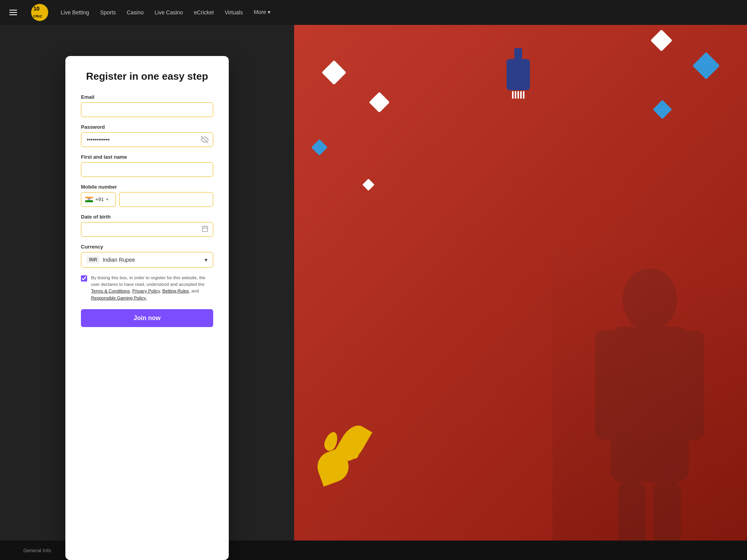 This screenshot has height=560, width=747. Describe the element at coordinates (650, 401) in the screenshot. I see `person-figure` at that location.